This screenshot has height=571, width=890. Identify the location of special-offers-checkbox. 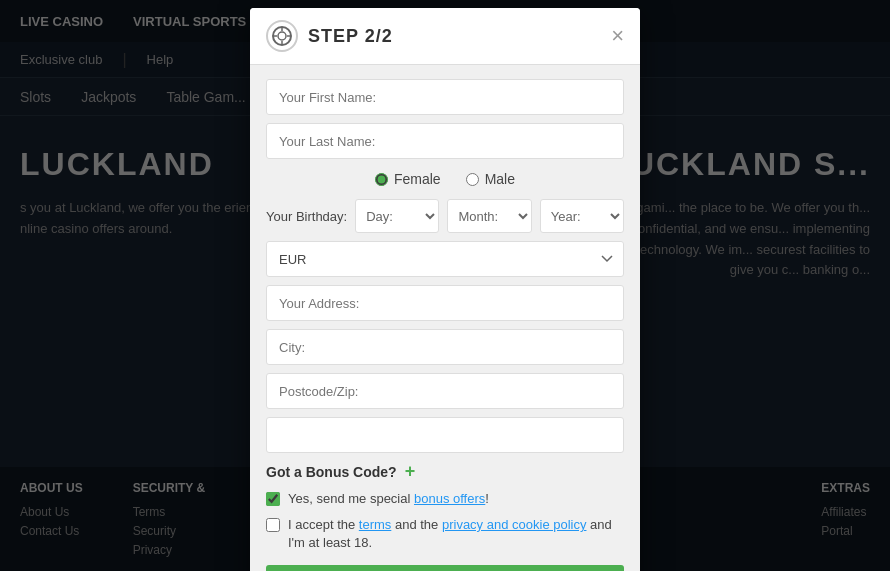
(273, 499).